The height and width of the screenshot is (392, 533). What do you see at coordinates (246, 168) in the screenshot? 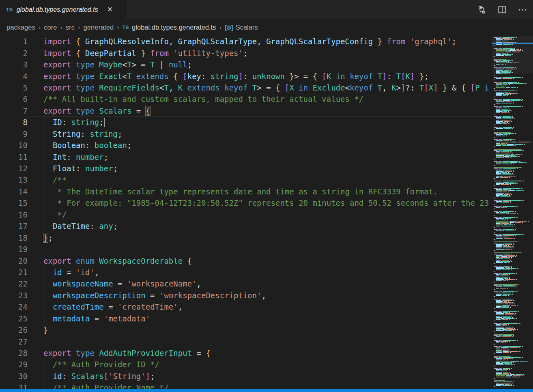
I see `code-line: 12 Float: number;` at bounding box center [246, 168].